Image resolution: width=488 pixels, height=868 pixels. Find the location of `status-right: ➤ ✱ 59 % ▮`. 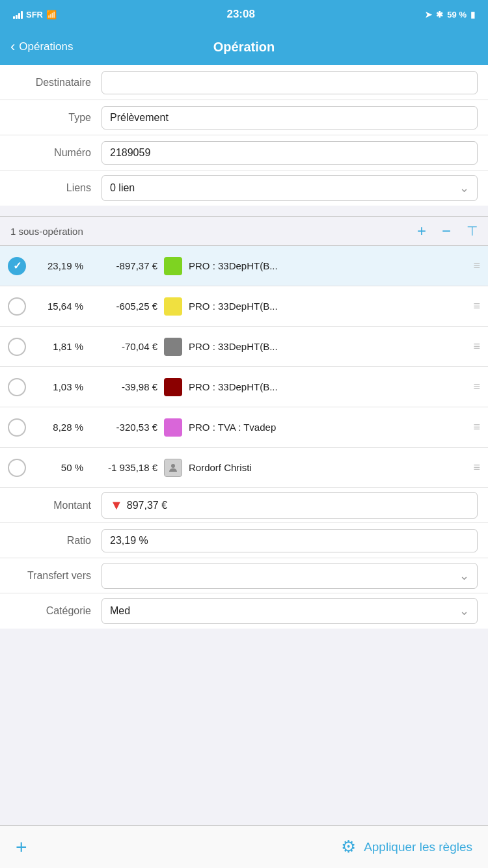

status-right: ➤ ✱ 59 % ▮ is located at coordinates (450, 14).